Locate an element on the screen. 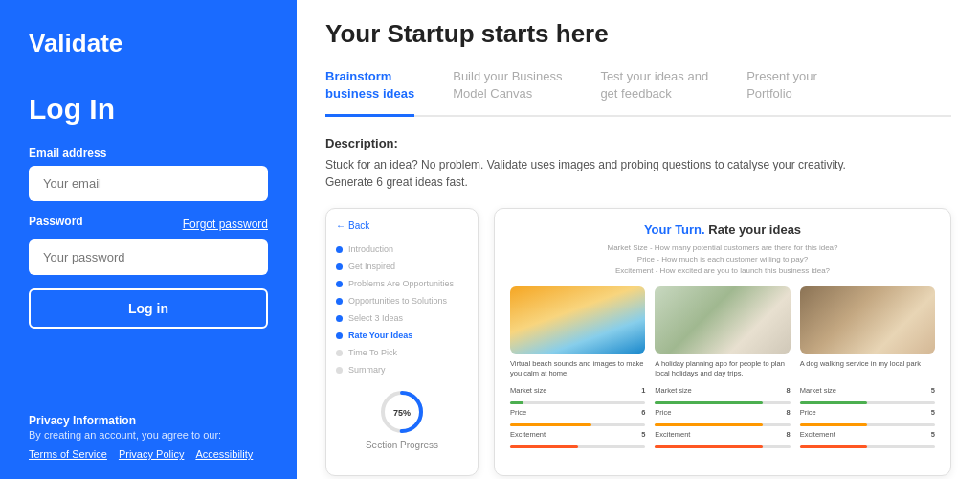 The height and width of the screenshot is (479, 980). idea-card-beach: Virtual beach sounds and images to make … is located at coordinates (578, 370).